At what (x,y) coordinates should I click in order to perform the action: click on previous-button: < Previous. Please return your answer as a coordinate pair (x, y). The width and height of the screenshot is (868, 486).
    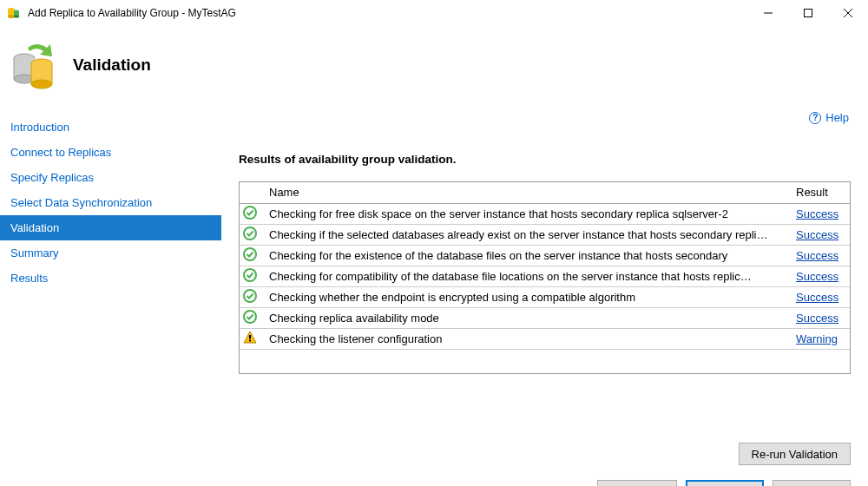
    Looking at the image, I should click on (637, 483).